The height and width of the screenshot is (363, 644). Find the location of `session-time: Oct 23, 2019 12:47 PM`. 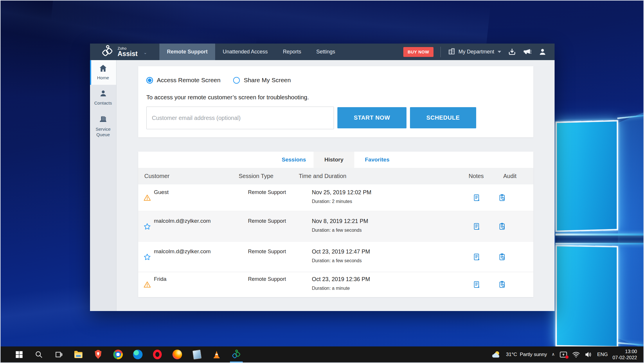

session-time: Oct 23, 2019 12:47 PM is located at coordinates (341, 251).